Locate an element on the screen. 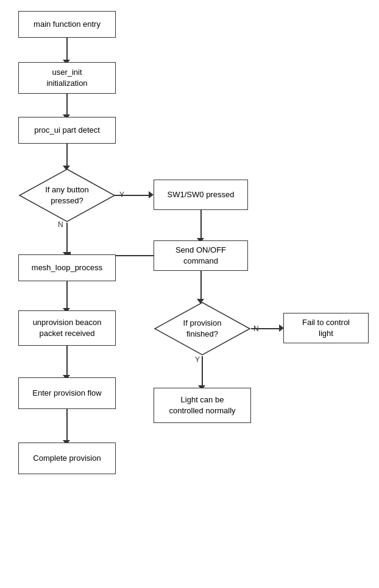  yes-label-provision: Y is located at coordinates (197, 360).